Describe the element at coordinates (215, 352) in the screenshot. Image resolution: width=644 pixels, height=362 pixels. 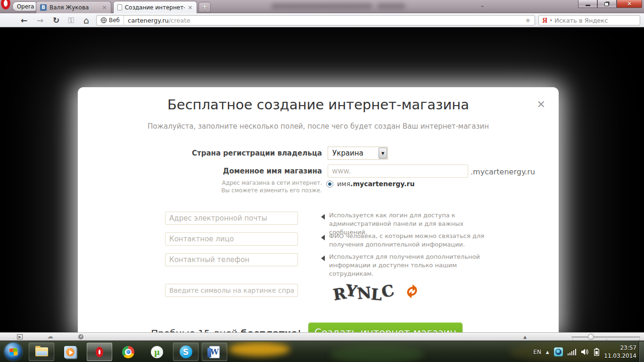
I see `word-icon: W` at that location.